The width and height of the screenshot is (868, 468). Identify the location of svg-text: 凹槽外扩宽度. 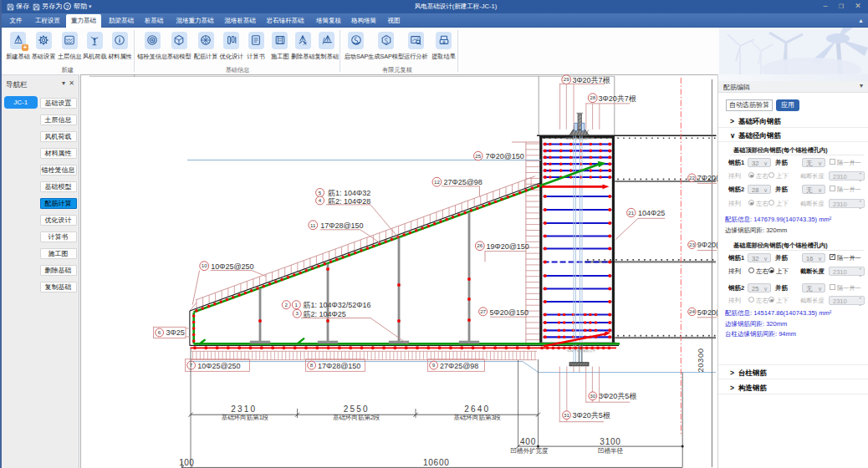
(530, 451).